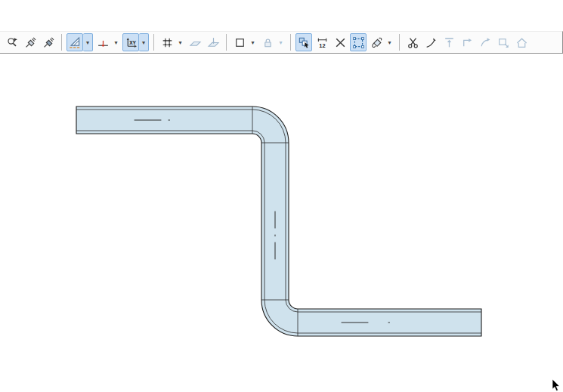 Image resolution: width=563 pixels, height=392 pixels. What do you see at coordinates (136, 42) in the screenshot?
I see `coordinate-input-combo: XY ▾` at bounding box center [136, 42].